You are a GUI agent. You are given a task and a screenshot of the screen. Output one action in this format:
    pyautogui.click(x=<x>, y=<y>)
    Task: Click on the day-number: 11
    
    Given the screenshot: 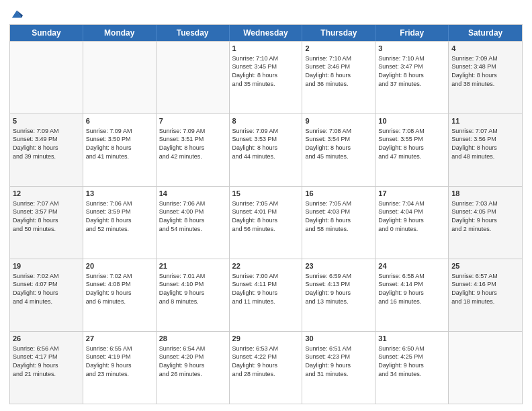 What is the action you would take?
    pyautogui.click(x=485, y=121)
    